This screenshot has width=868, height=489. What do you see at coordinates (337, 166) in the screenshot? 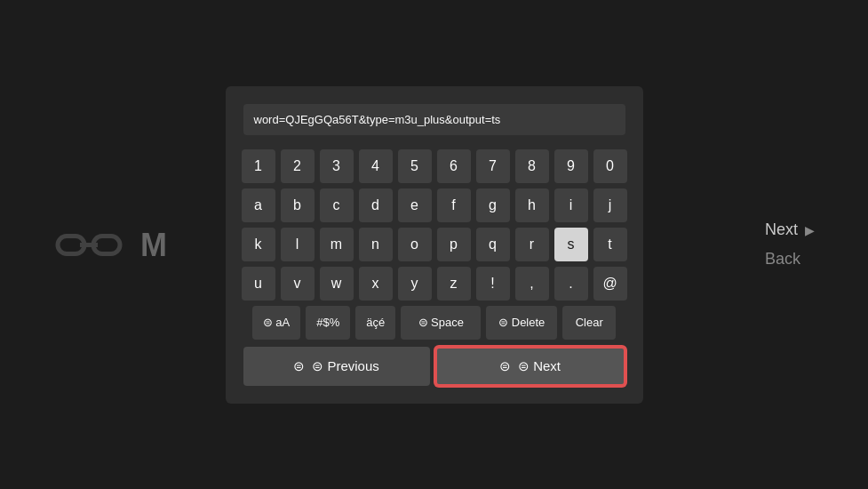
I see `key-3: 3` at bounding box center [337, 166].